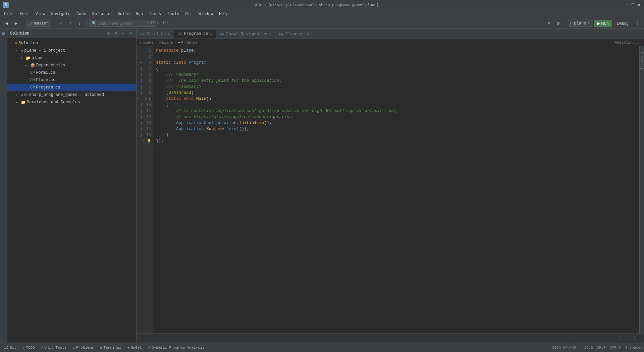  What do you see at coordinates (46, 80) in the screenshot?
I see `planecs-label: Plane.cs` at bounding box center [46, 80].